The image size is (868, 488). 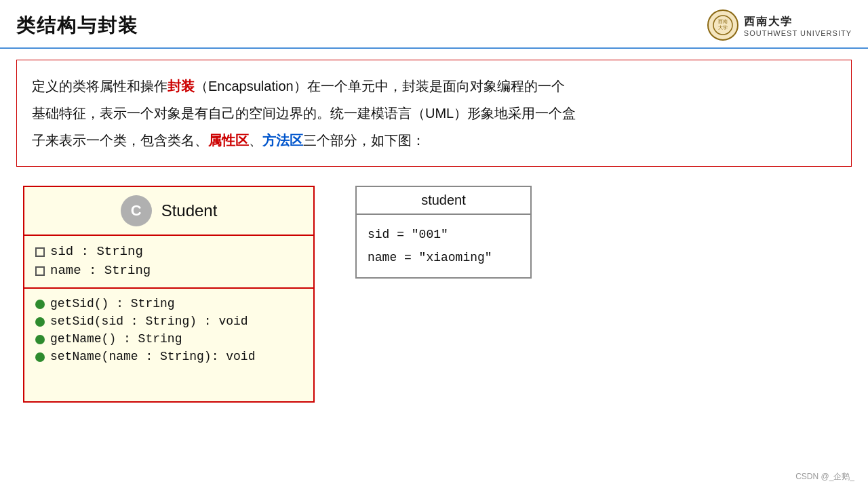 What do you see at coordinates (169, 262) in the screenshot?
I see `uml-attributes-section: sid : String name : String` at bounding box center [169, 262].